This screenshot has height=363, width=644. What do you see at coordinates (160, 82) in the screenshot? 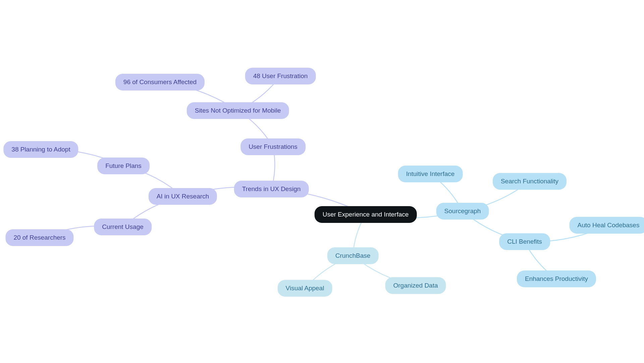
I see `node-96cons: 96 of Consumers Affected` at bounding box center [160, 82].